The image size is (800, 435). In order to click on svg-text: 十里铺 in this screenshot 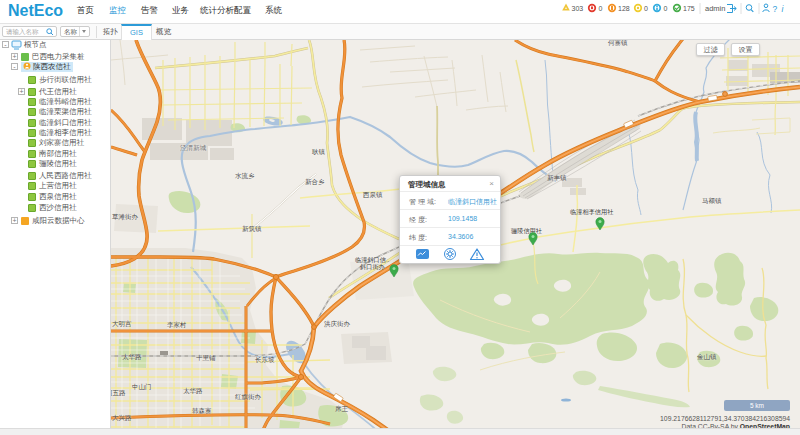, I will do `click(206, 358)`.